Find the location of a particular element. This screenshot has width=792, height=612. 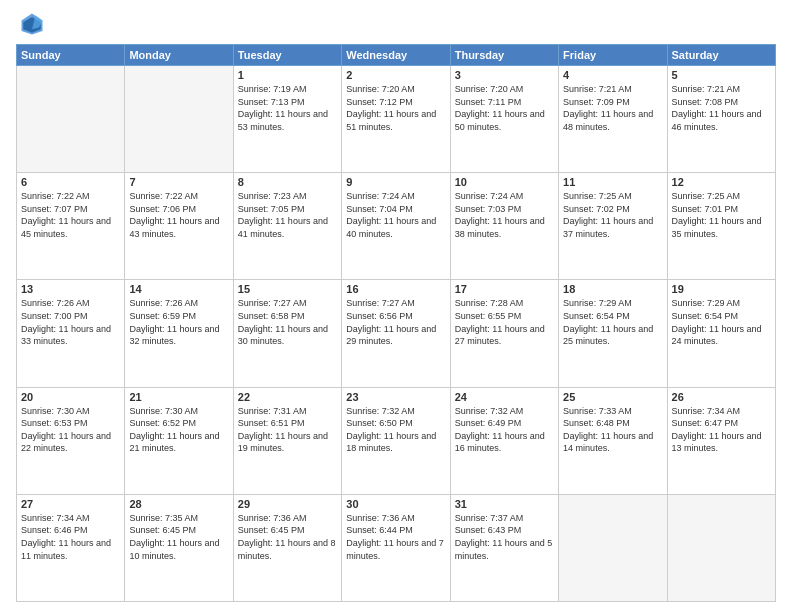

calendar-cell: 7Sunrise: 7:22 AMSunset: 7:06 PMDaylight… is located at coordinates (179, 226).